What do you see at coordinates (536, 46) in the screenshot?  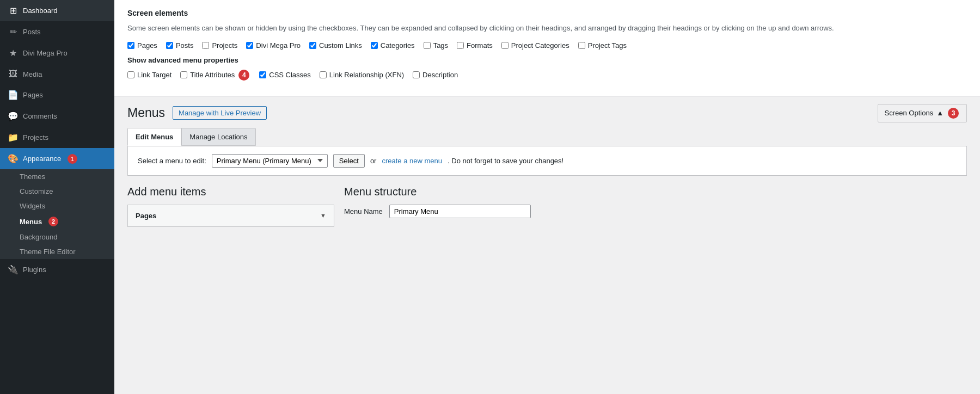 I see `checkbox-project-categories: Project Categories` at bounding box center [536, 46].